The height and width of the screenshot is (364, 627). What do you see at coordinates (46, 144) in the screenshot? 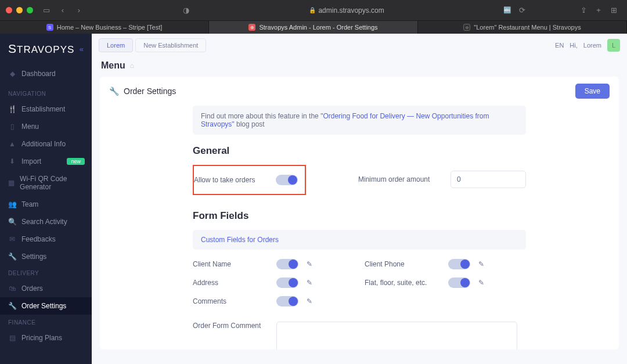
I see `sidebar-item-additional-info: ▲ Additional Info` at bounding box center [46, 144].